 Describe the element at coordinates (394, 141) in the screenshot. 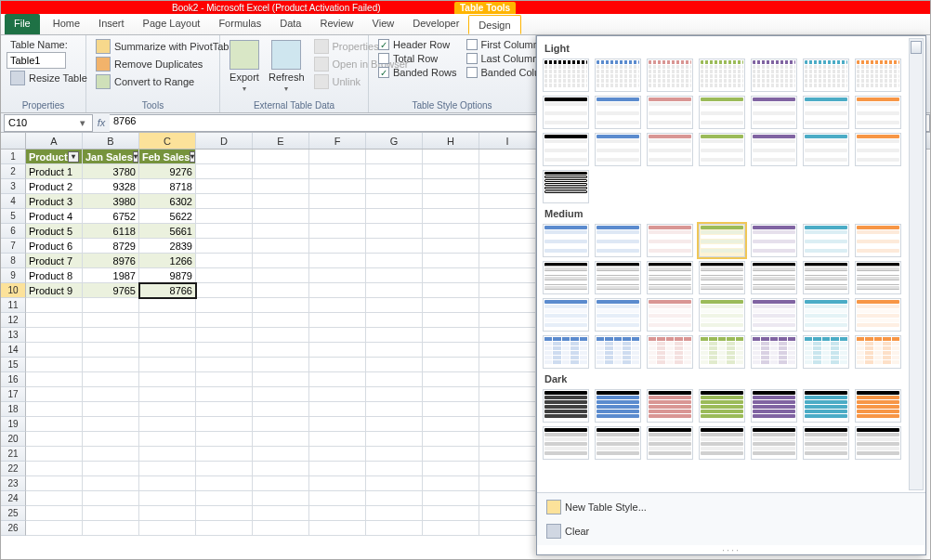

I see `col-header: G` at that location.